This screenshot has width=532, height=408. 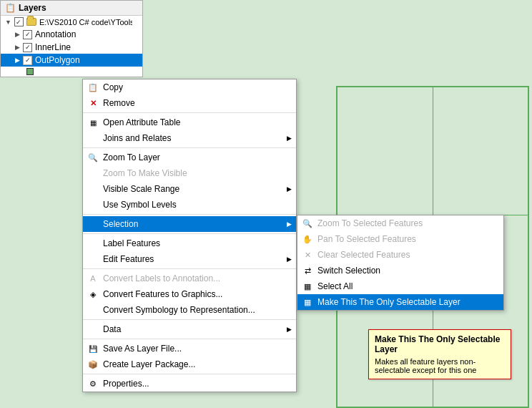 I want to click on submenu-pan-selected-label: Pan To Selected Features, so click(x=367, y=239).